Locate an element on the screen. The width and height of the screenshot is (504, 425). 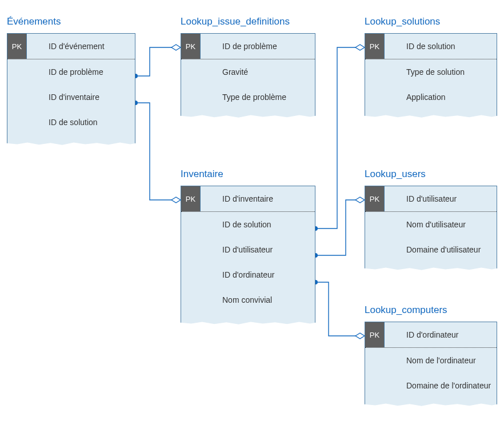
pk-field: ID de problème is located at coordinates (258, 46).